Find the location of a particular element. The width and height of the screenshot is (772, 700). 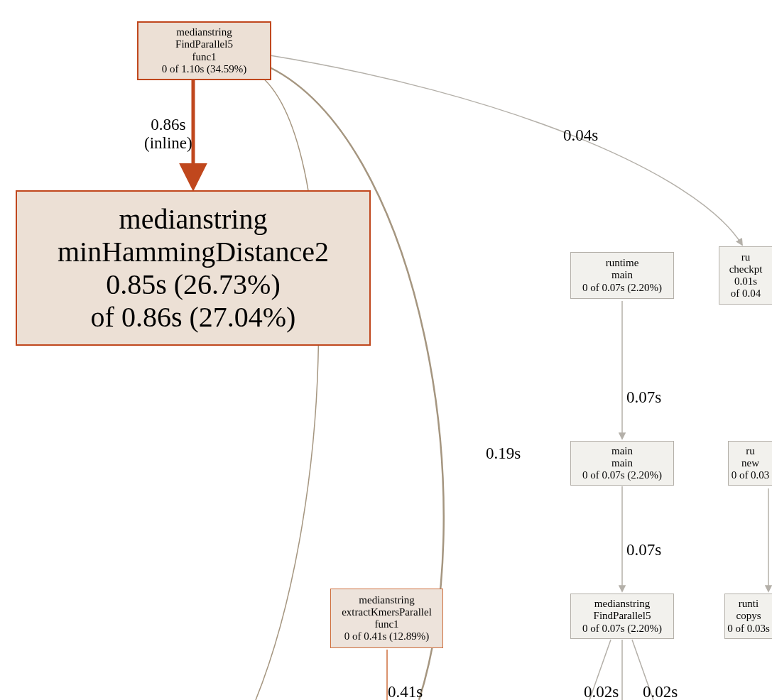

edge-label-007b: 0.07s is located at coordinates (643, 550).